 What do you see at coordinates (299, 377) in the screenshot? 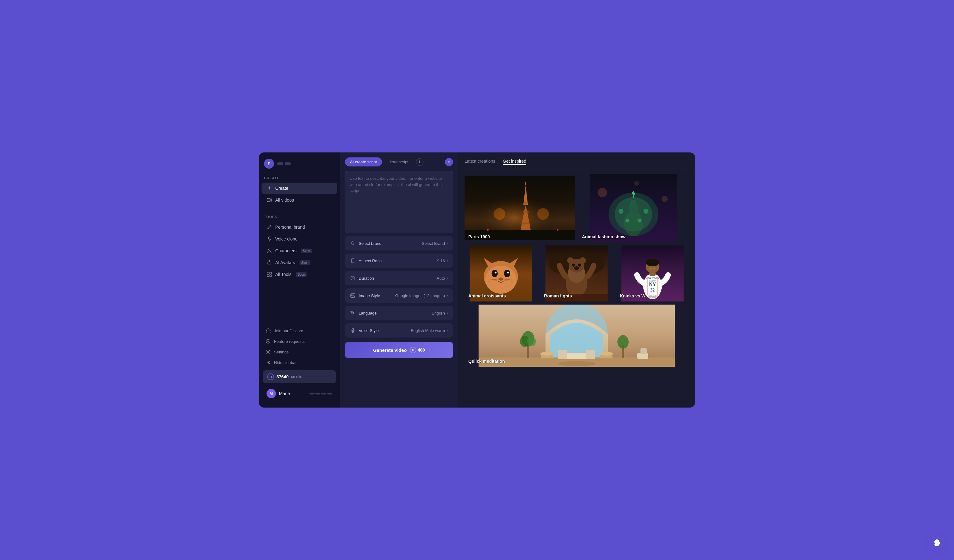
I see `credits-box: ⊙ 37640 credits` at bounding box center [299, 377].